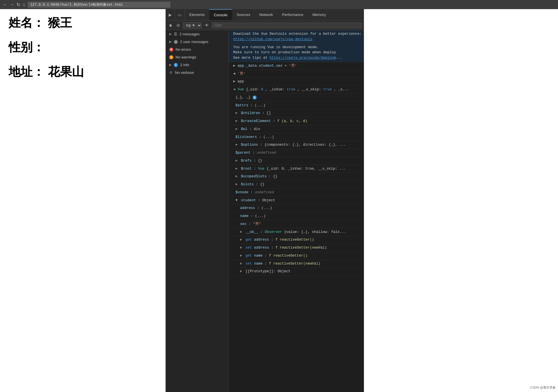 The height and width of the screenshot is (392, 558). I want to click on expand-createelement: ►, so click(237, 121).